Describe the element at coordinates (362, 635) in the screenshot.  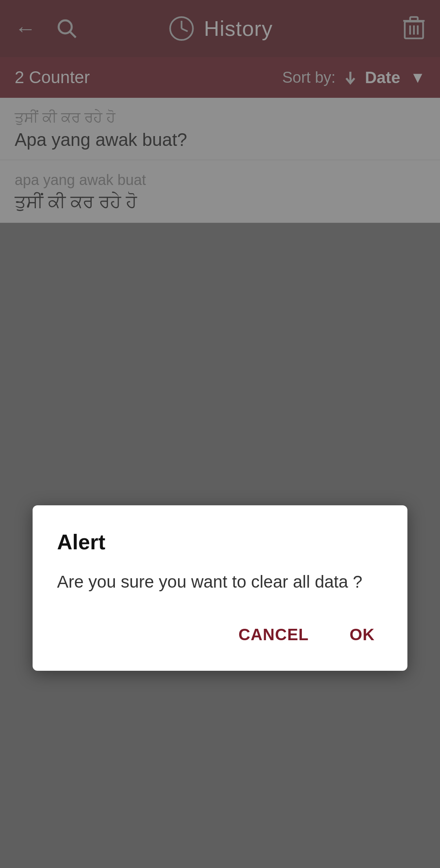
I see `ok-button: OK` at that location.